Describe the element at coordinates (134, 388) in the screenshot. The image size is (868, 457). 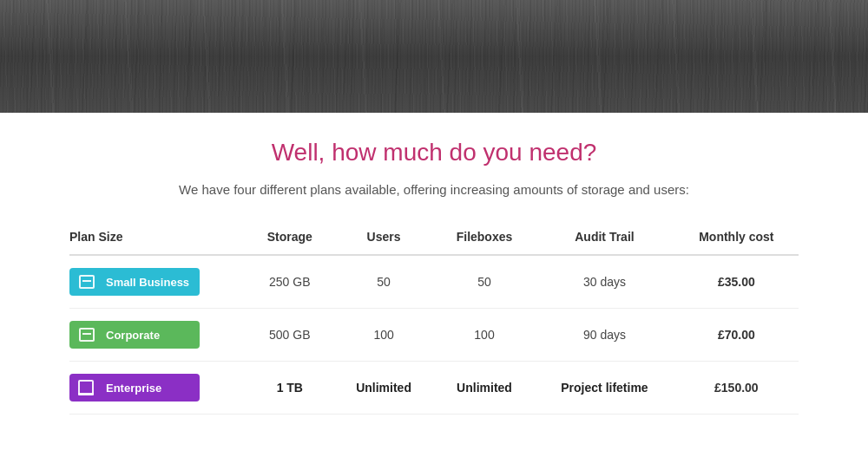
I see `plan-name-label: Enterprise` at that location.